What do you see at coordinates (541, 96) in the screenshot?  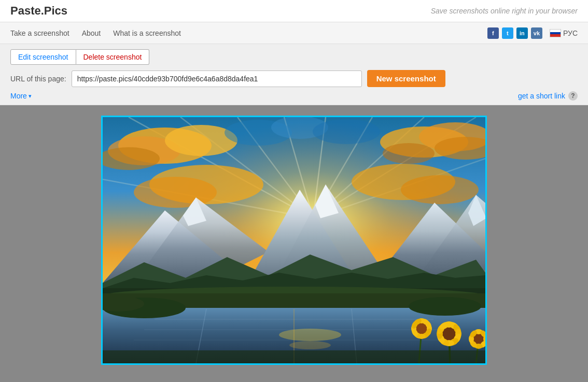 I see `short-link-button: get a short link` at bounding box center [541, 96].